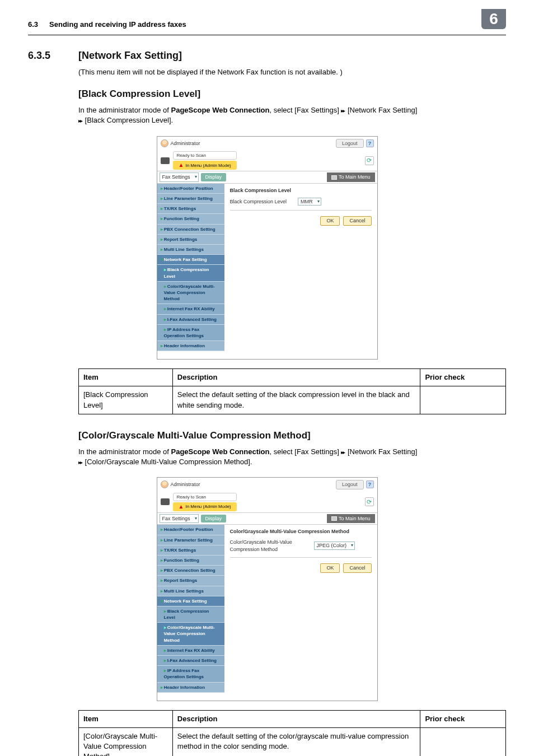 The height and width of the screenshot is (756, 534). What do you see at coordinates (292, 400) in the screenshot?
I see `table-row: [Black Compression Level] Select the def…` at bounding box center [292, 400].